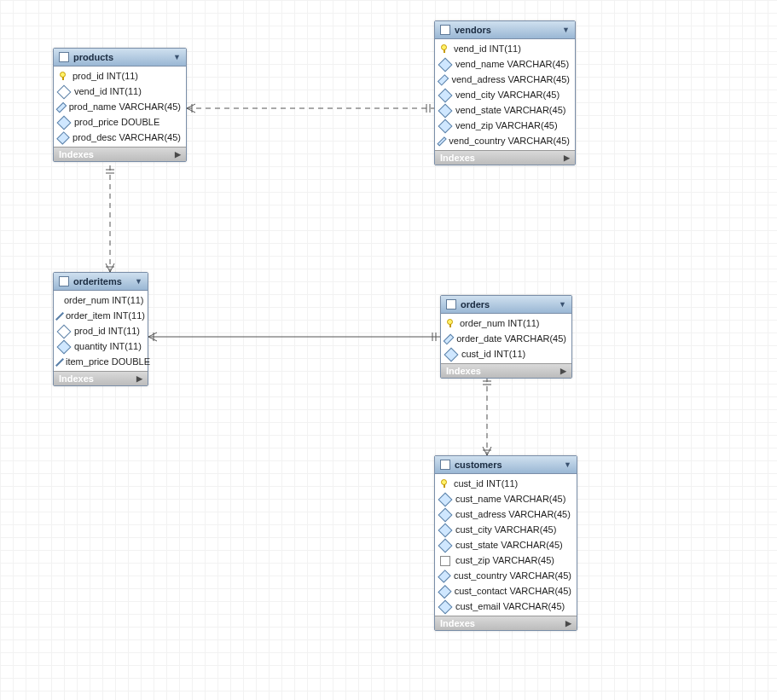 Image resolution: width=777 pixels, height=700 pixels. Describe the element at coordinates (510, 606) in the screenshot. I see `column-name: cust_email VARCHAR(45)` at that location.